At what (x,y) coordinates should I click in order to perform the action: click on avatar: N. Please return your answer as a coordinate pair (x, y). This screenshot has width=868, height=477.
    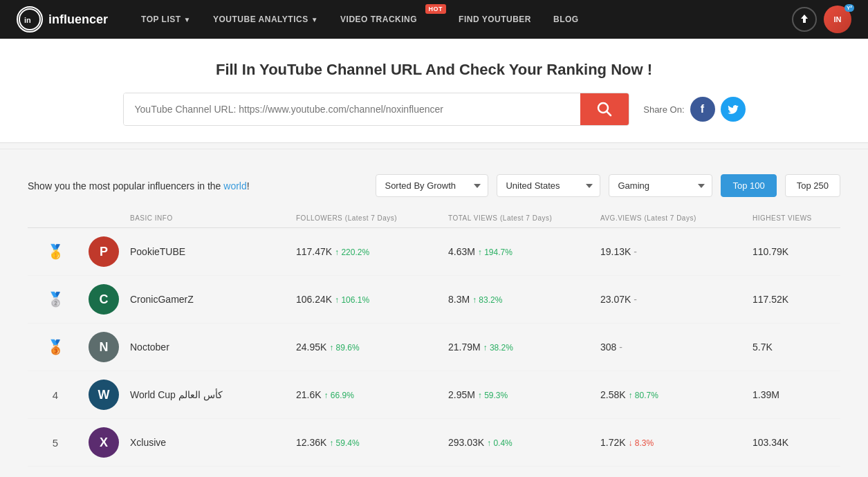
    Looking at the image, I should click on (104, 347).